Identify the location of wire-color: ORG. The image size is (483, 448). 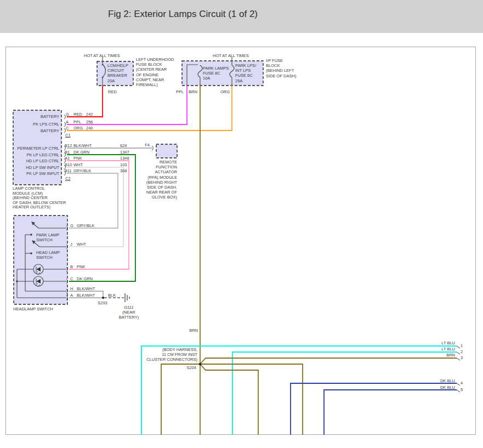
(78, 128).